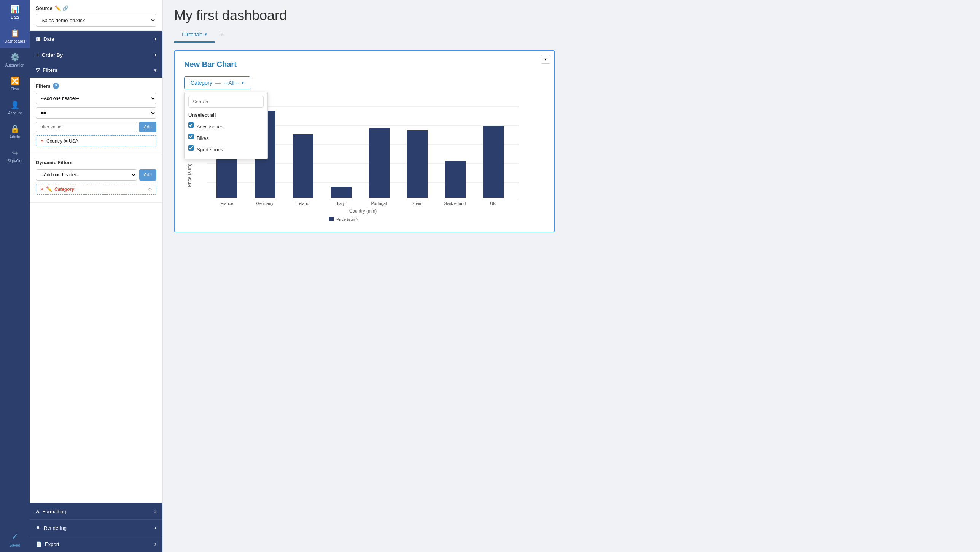 This screenshot has width=980, height=552. Describe the element at coordinates (96, 141) in the screenshot. I see `active-filter-tag: ✕ Country != USA` at that location.